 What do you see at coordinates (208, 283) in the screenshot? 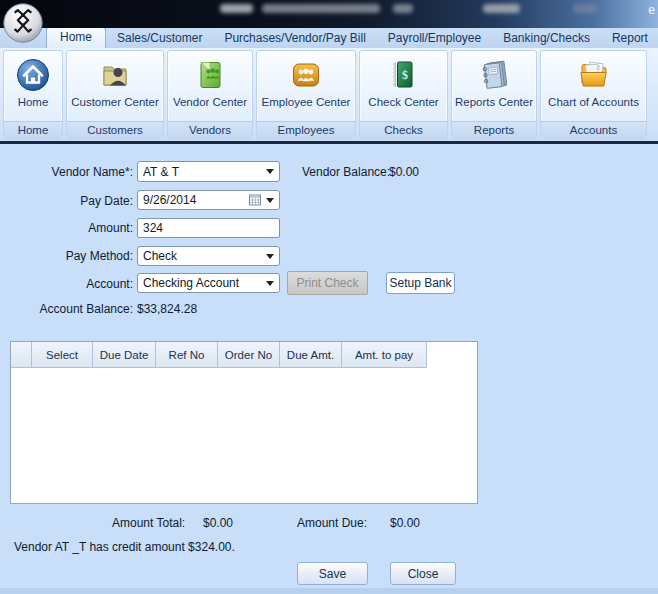
I see `account-select: Checking Account` at bounding box center [208, 283].